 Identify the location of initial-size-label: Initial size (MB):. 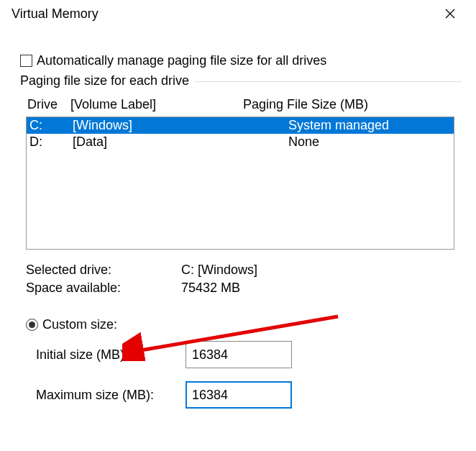
(106, 355).